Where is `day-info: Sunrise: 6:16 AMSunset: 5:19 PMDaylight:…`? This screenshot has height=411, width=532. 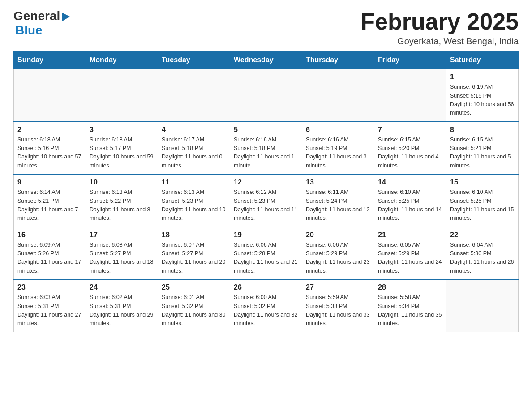 day-info: Sunrise: 6:16 AMSunset: 5:19 PMDaylight:… is located at coordinates (338, 153).